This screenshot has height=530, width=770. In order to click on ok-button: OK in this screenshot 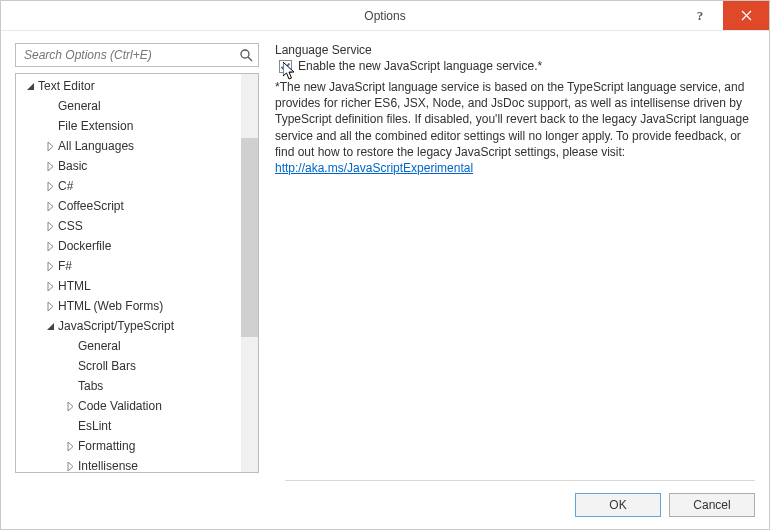, I will do `click(618, 505)`.